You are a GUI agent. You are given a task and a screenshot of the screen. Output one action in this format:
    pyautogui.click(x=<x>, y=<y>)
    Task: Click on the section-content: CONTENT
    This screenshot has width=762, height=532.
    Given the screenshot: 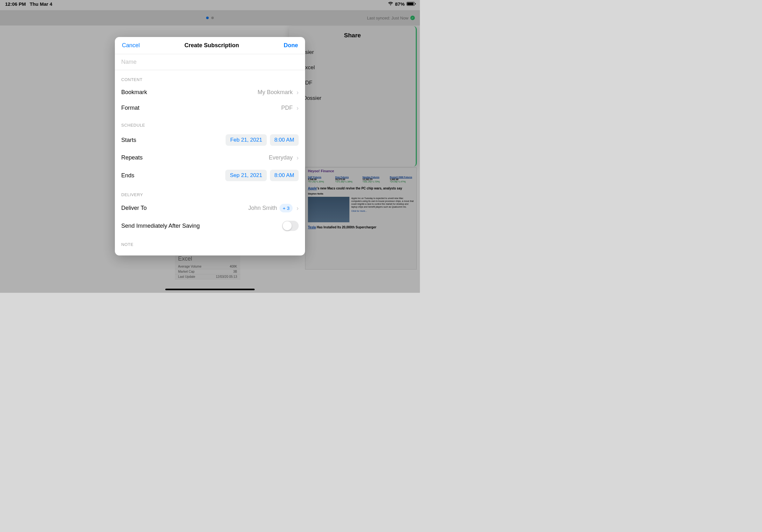 What is the action you would take?
    pyautogui.click(x=210, y=78)
    